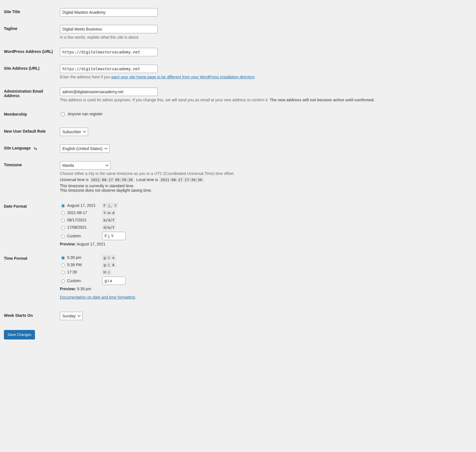  What do you see at coordinates (32, 178) in the screenshot?
I see `timezone-label: Timezone` at bounding box center [32, 178].